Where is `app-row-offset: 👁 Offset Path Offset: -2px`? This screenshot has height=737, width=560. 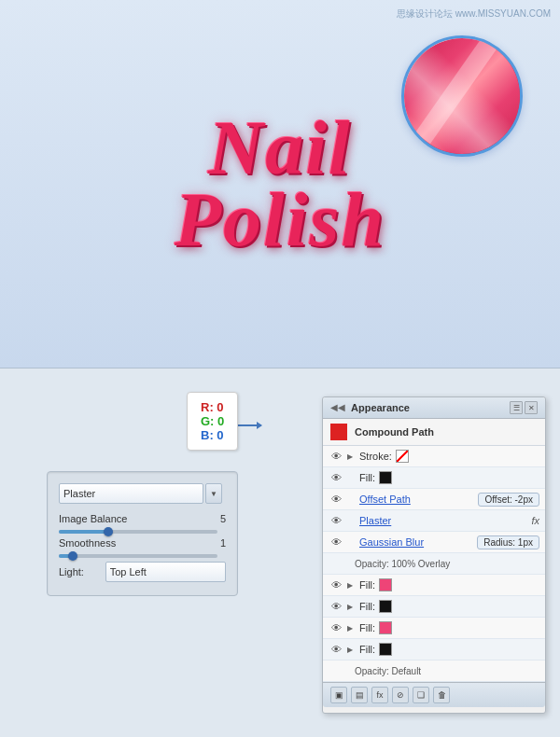
app-row-offset: 👁 Offset Path Offset: -2px is located at coordinates (434, 500).